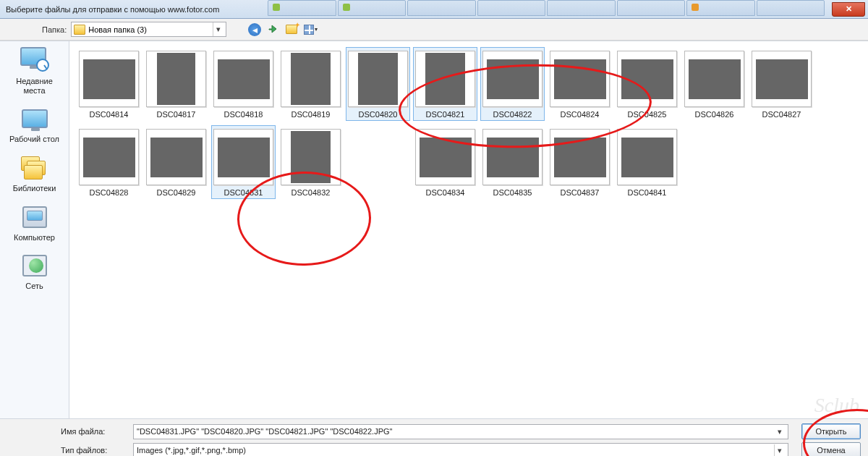 Image resolution: width=868 pixels, height=456 pixels. I want to click on file-thumb: DSC04825, so click(647, 84).